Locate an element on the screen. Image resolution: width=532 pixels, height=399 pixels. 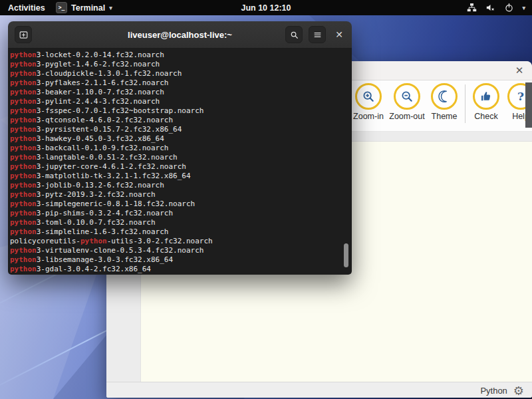
package-line: python3-joblib-0.13.2-6.fc32.noarch is located at coordinates (181, 186).